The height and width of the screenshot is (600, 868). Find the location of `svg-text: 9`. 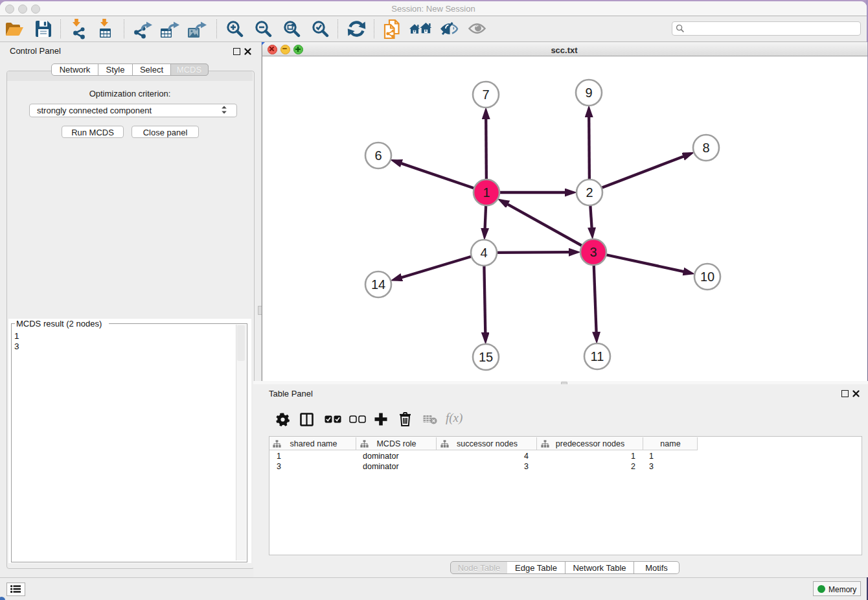

svg-text: 9 is located at coordinates (588, 93).